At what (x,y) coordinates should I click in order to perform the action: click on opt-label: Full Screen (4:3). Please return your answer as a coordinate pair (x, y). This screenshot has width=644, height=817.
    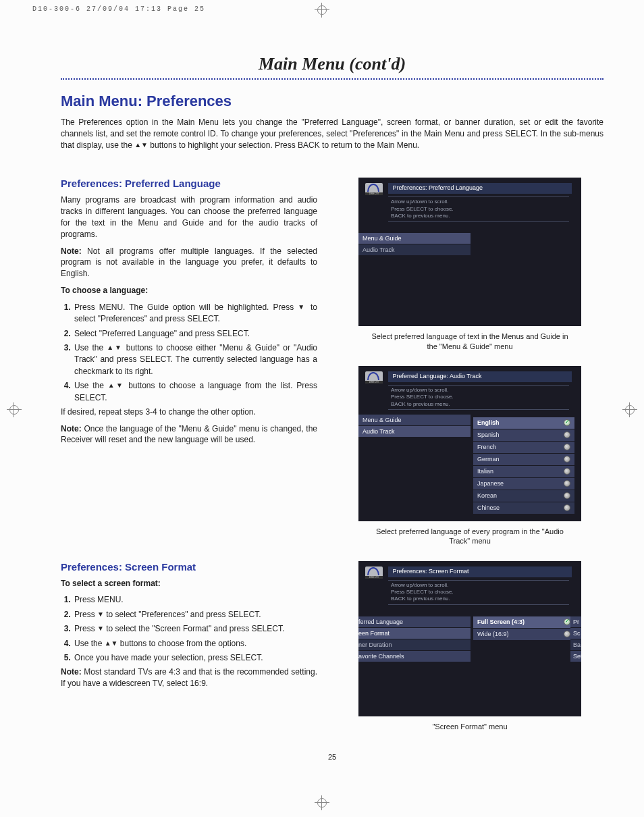
    Looking at the image, I should click on (501, 622).